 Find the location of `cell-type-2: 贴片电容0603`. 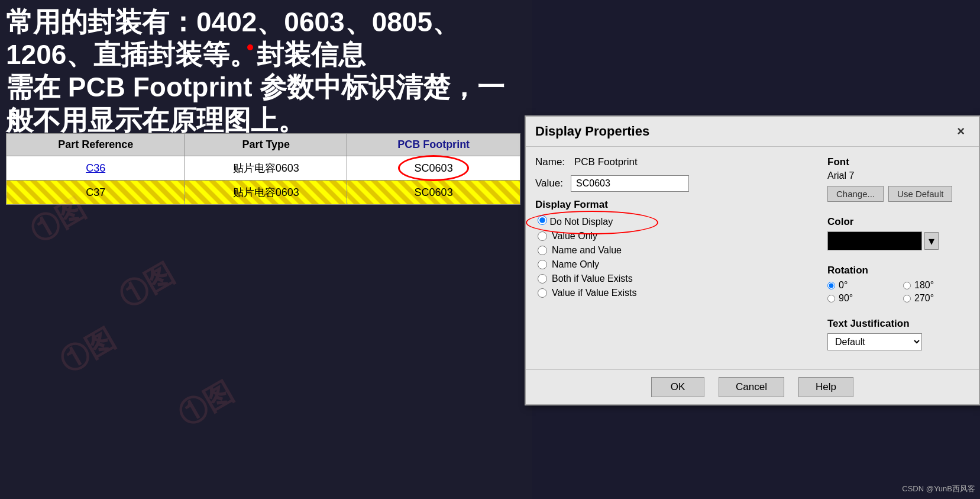

cell-type-2: 贴片电容0603 is located at coordinates (266, 193).